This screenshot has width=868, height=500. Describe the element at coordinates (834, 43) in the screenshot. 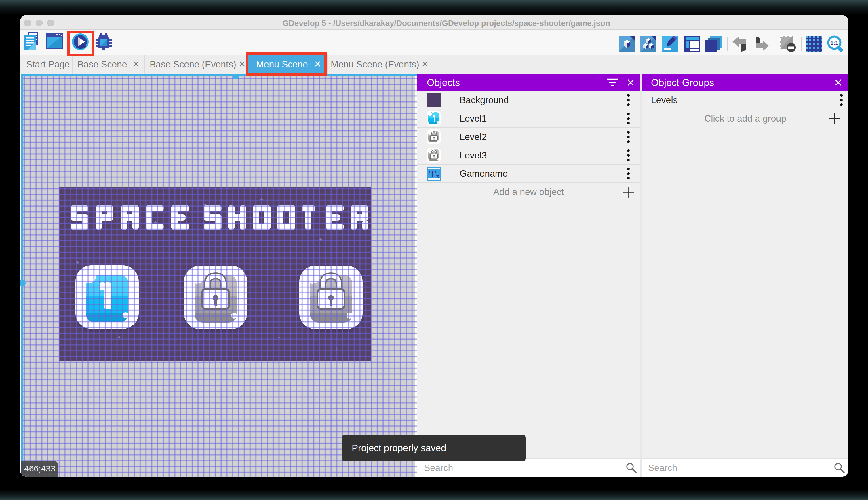

I see `svg-text: 1:1` at that location.